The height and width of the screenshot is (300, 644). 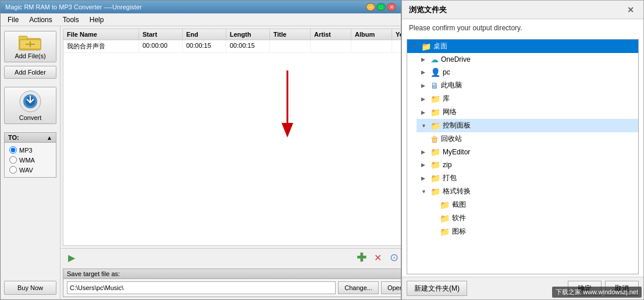 I want to click on col-length: Length, so click(x=248, y=34).